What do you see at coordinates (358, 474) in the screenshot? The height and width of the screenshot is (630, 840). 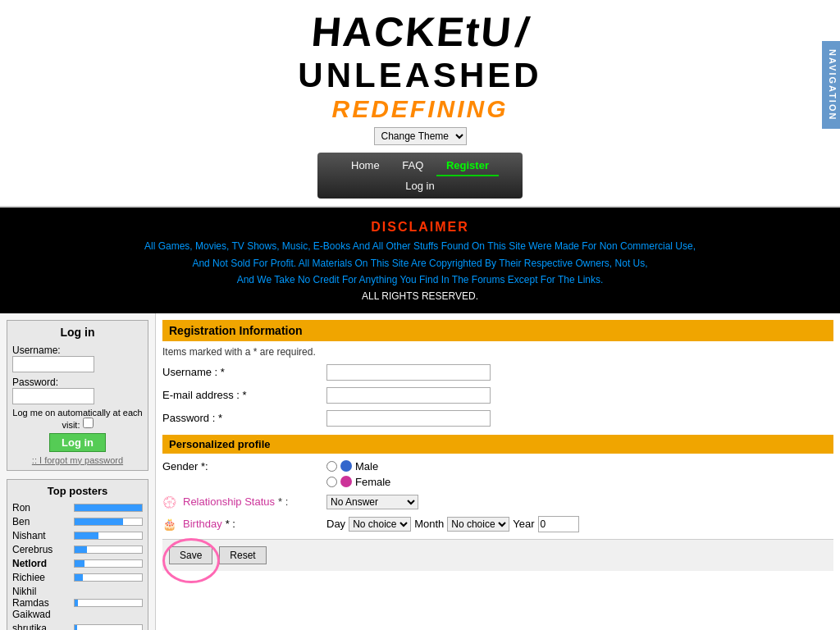 I see `gender-options: Male Female` at bounding box center [358, 474].